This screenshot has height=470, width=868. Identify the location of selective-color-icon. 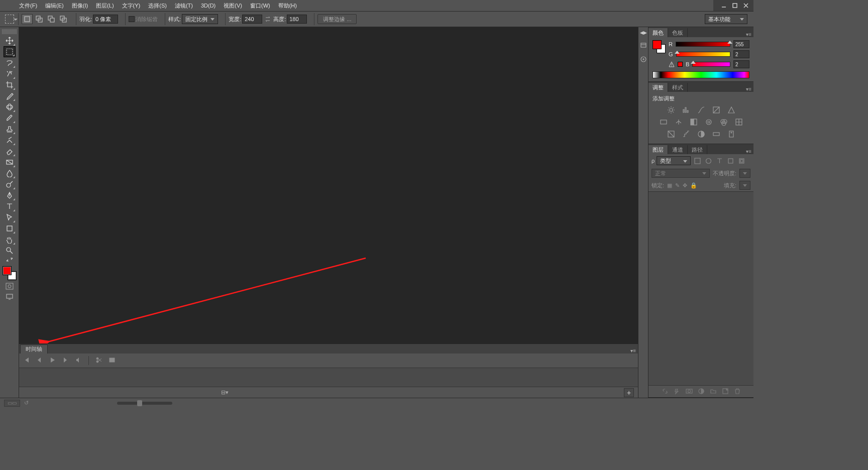
(731, 134).